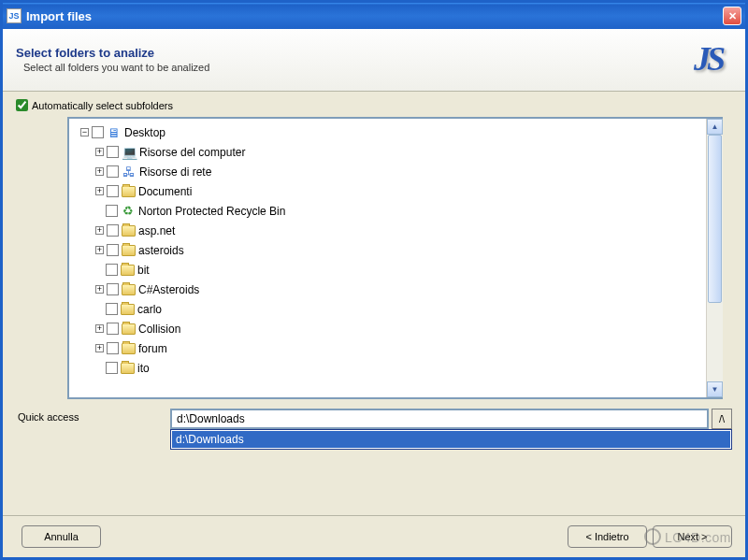  What do you see at coordinates (387, 133) in the screenshot?
I see `tree-root: − 🖥 Desktop` at bounding box center [387, 133].